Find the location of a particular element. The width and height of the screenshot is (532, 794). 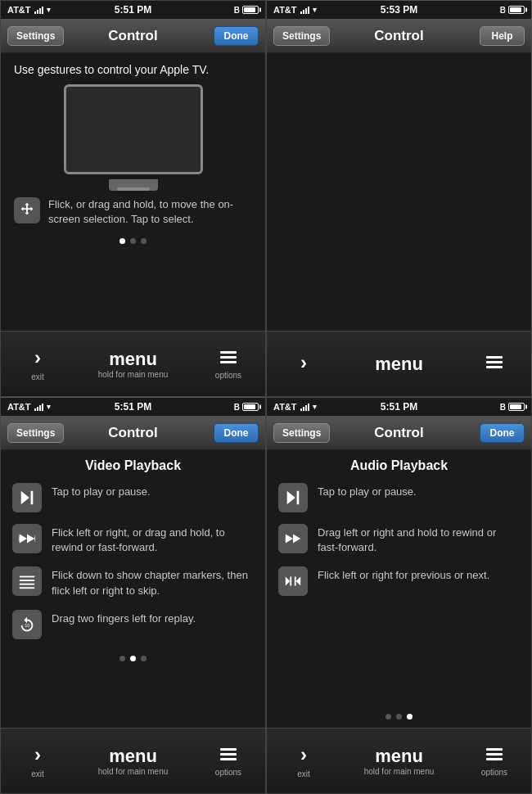

chevron-right-icon-1: › is located at coordinates (38, 358).